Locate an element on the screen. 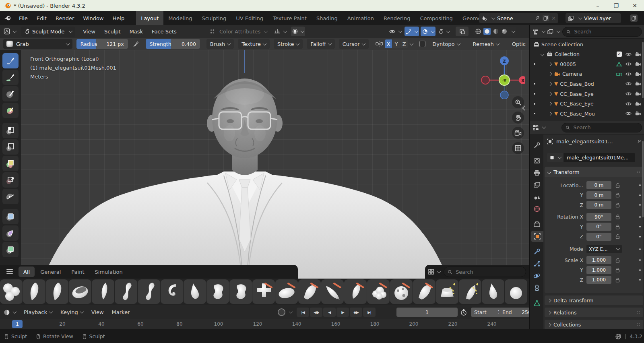 This screenshot has width=644, height=343. properties-tab-particles is located at coordinates (537, 264).